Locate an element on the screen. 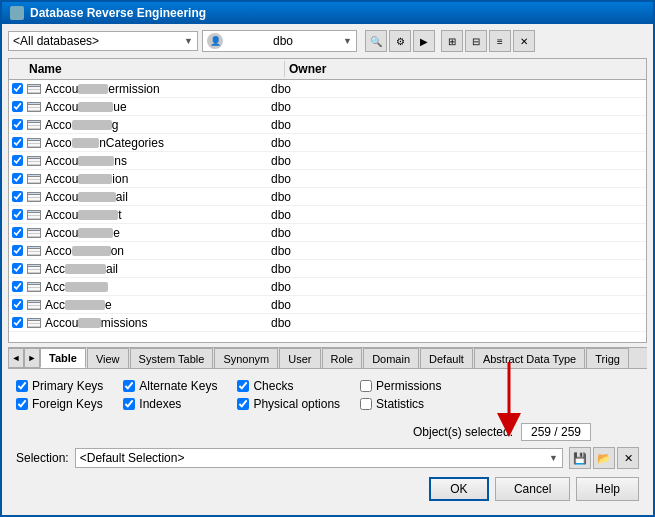 This screenshot has width=655, height=517. row-owner-7: dbo is located at coordinates (456, 215).